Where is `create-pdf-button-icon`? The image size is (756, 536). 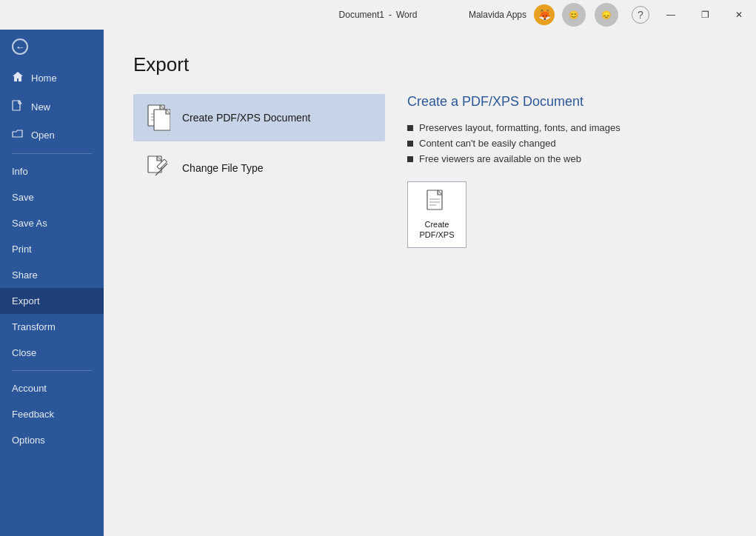
create-pdf-button-icon is located at coordinates (437, 202).